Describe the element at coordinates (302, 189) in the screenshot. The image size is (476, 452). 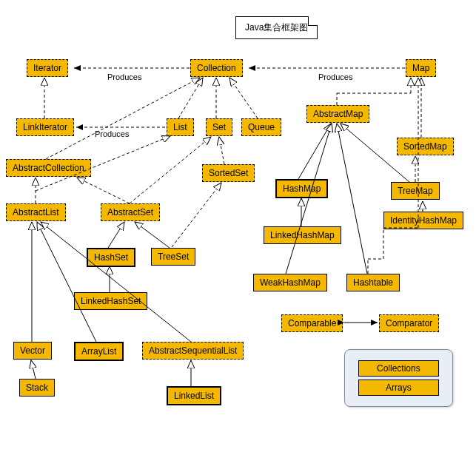
I see `node-hashmap: HashMap` at that location.